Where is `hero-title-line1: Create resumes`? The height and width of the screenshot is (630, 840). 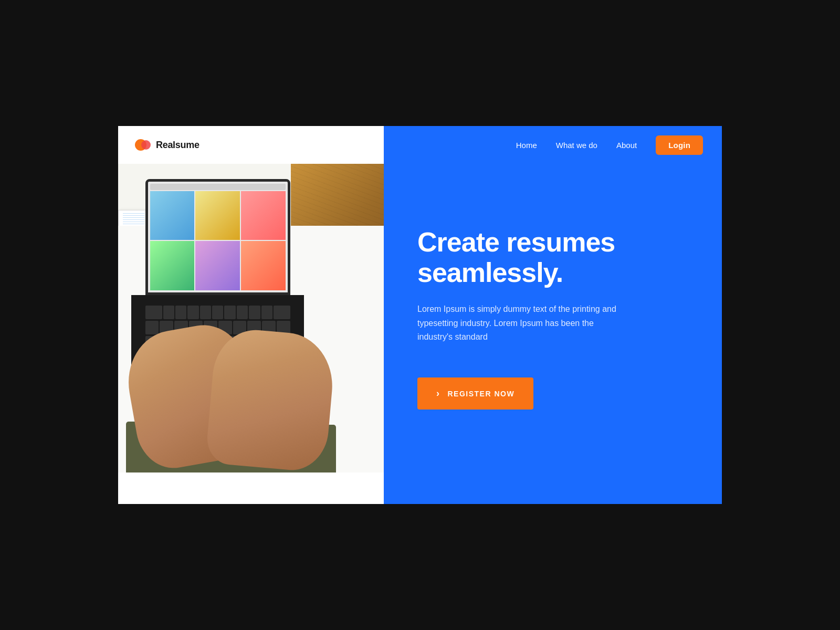 hero-title-line1: Create resumes is located at coordinates (516, 242).